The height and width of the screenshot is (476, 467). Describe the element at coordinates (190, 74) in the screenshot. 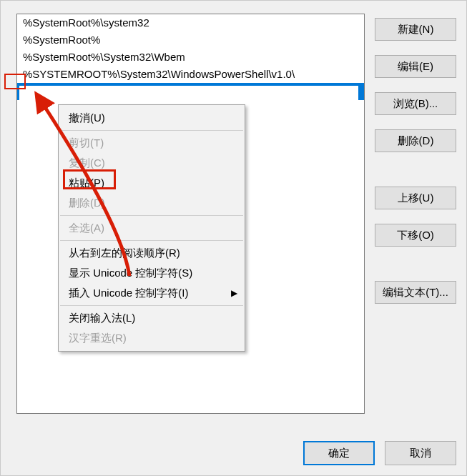

I see `list-item: %SYSTEMROOT%\System32\WindowsPowerShell\…` at that location.